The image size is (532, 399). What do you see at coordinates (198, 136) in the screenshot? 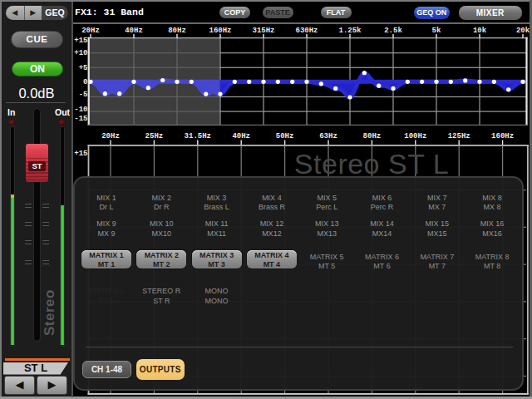
I see `svg-text: 31.5Hz` at bounding box center [198, 136].